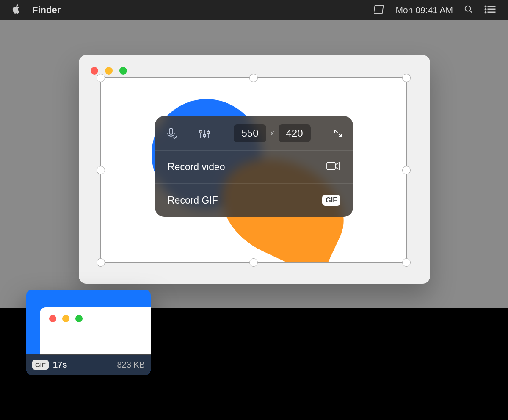 The width and height of the screenshot is (508, 420). What do you see at coordinates (193, 201) in the screenshot?
I see `record-gif-label: Record GIF` at bounding box center [193, 201].